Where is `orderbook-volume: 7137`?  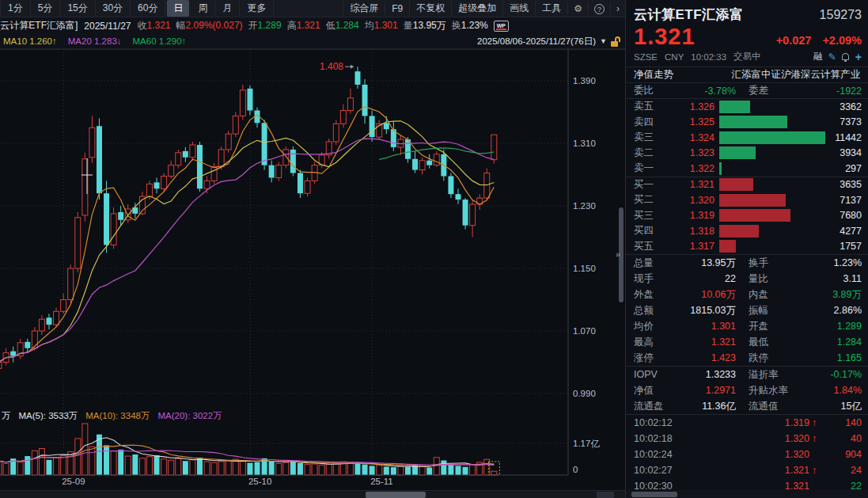
orderbook-volume: 7137 is located at coordinates (843, 200).